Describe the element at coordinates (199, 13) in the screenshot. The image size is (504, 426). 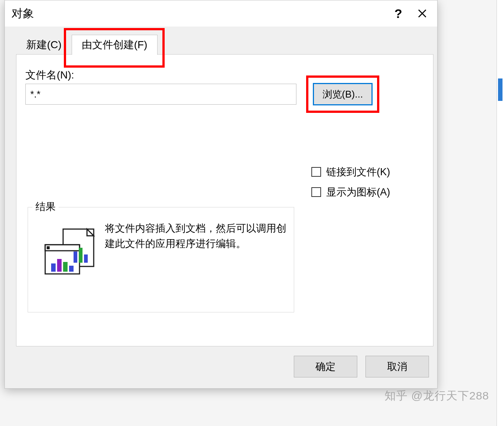
I see `dialog-title: 对象` at that location.